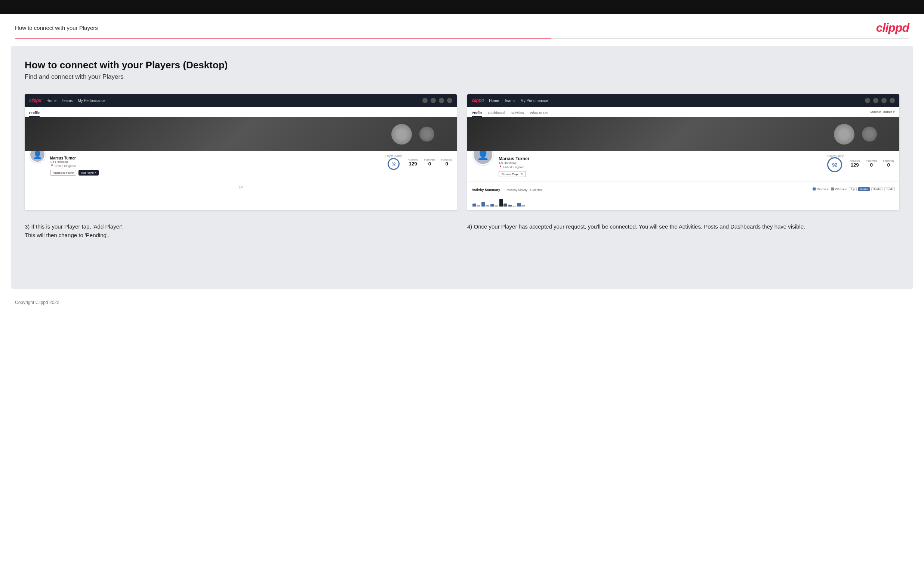  Describe the element at coordinates (888, 163) in the screenshot. I see `following-stat-right: Following 0` at that location.